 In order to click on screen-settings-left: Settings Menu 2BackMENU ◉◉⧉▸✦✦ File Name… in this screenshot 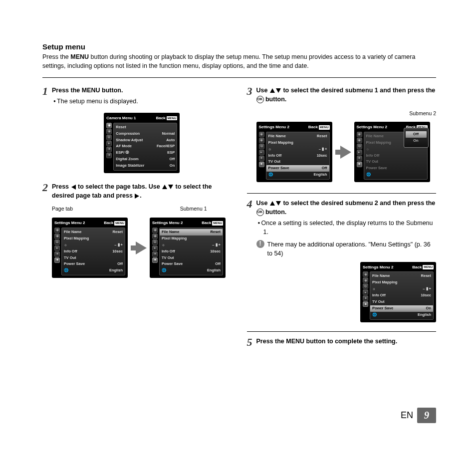, I will do `click(90, 247)`.